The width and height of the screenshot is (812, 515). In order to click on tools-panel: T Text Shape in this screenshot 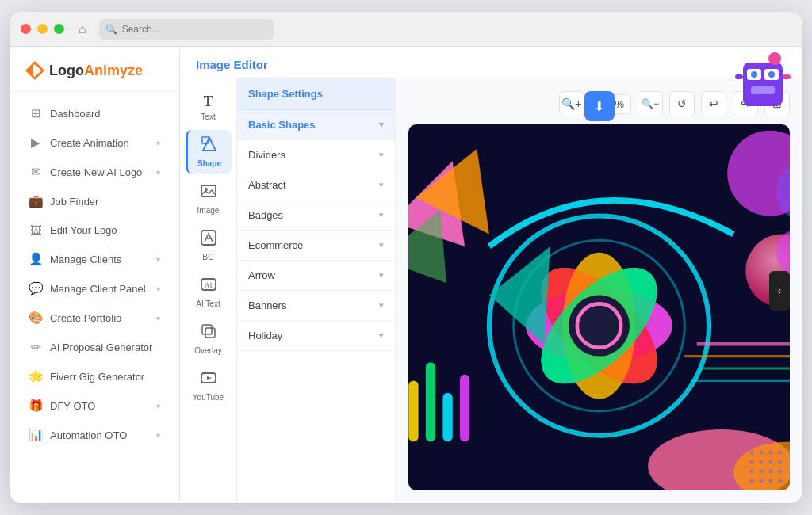, I will do `click(209, 291)`.